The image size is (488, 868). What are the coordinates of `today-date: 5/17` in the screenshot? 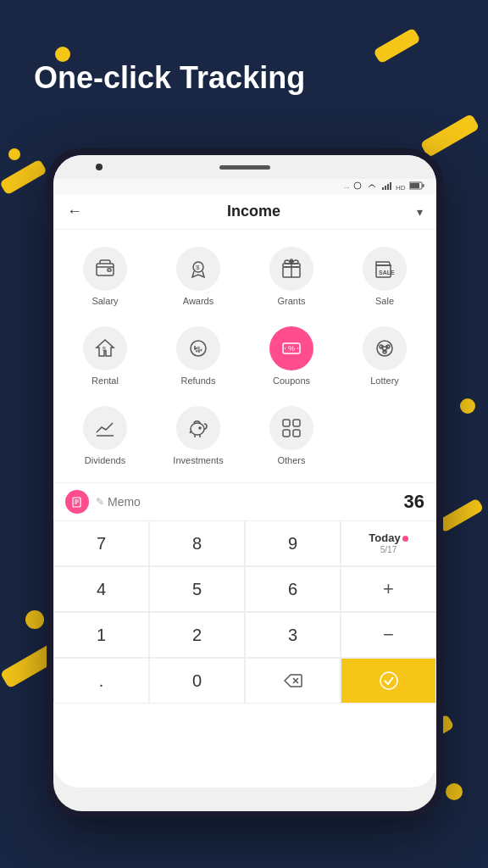 It's located at (388, 550).